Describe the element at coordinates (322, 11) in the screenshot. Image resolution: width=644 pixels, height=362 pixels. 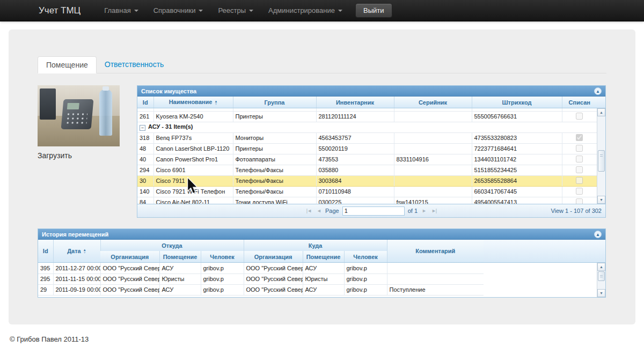
I see `top-navbar: Учет ТМЦ Главная Справочники Реестры Адм…` at that location.